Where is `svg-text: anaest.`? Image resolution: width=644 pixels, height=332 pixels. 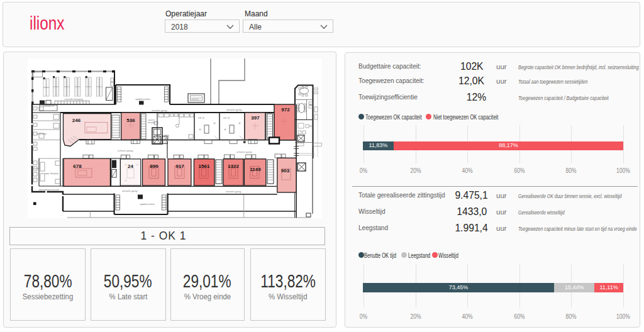
svg-text: anaest. is located at coordinates (151, 120).